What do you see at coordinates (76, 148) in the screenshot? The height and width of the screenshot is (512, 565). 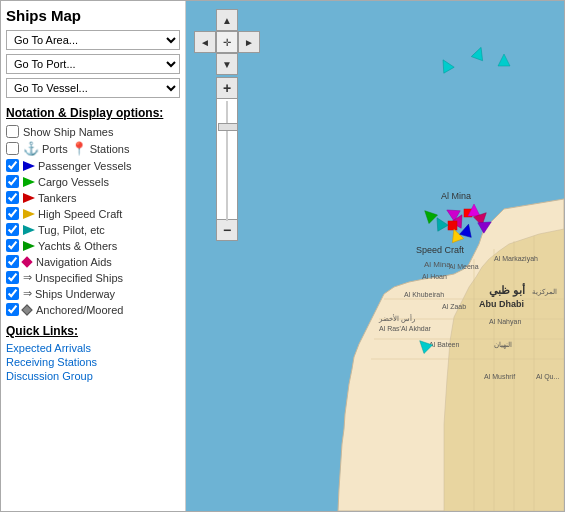 I see `ports-label: ⚓ Ports 📍 Stations` at bounding box center [76, 148].